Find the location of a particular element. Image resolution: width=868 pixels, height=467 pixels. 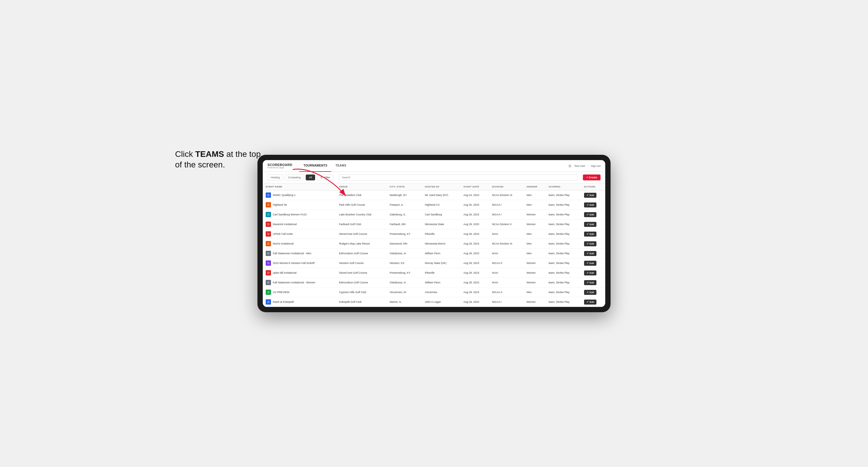

cell-gender: Men is located at coordinates (534, 292).